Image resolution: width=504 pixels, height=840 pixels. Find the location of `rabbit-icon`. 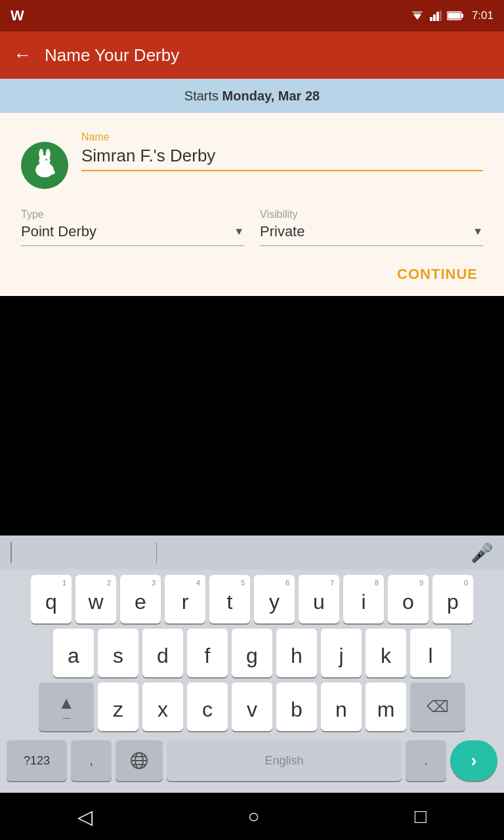

rabbit-icon is located at coordinates (45, 165).